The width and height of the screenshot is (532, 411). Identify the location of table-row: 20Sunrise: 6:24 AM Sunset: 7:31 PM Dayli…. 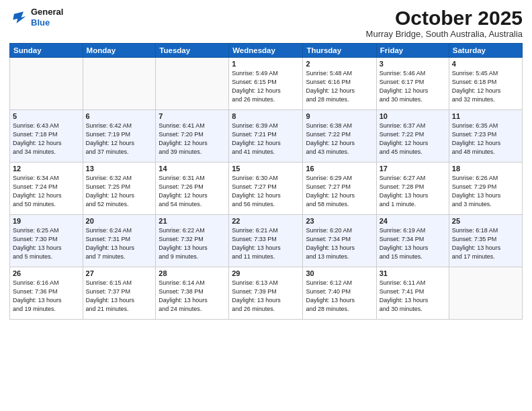
(120, 241).